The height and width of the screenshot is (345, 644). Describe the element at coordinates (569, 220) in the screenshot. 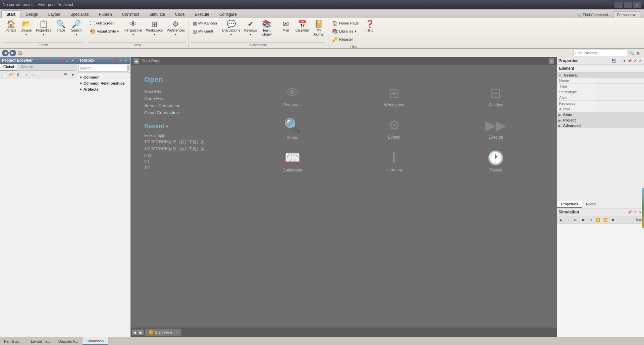

I see `sim-pause-button: ⏸` at that location.